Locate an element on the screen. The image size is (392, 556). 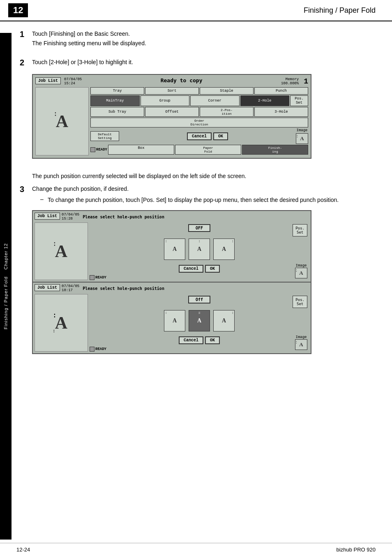
cs1-maintray-btn: MainTray is located at coordinates (115, 101).